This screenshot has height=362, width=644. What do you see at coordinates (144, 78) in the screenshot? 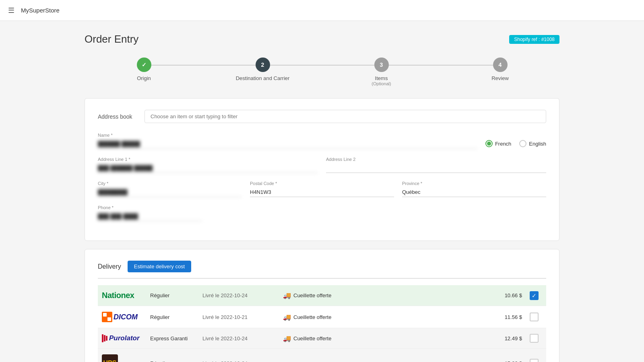
I see `step-label-origin: Origin` at bounding box center [144, 78].